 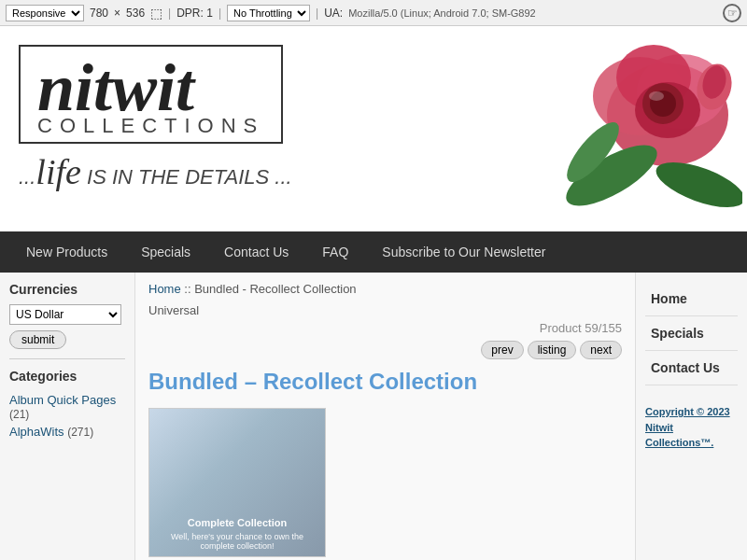 What do you see at coordinates (237, 483) in the screenshot?
I see `product-image-inner: Complete Collection Well, here's your ch…` at bounding box center [237, 483].